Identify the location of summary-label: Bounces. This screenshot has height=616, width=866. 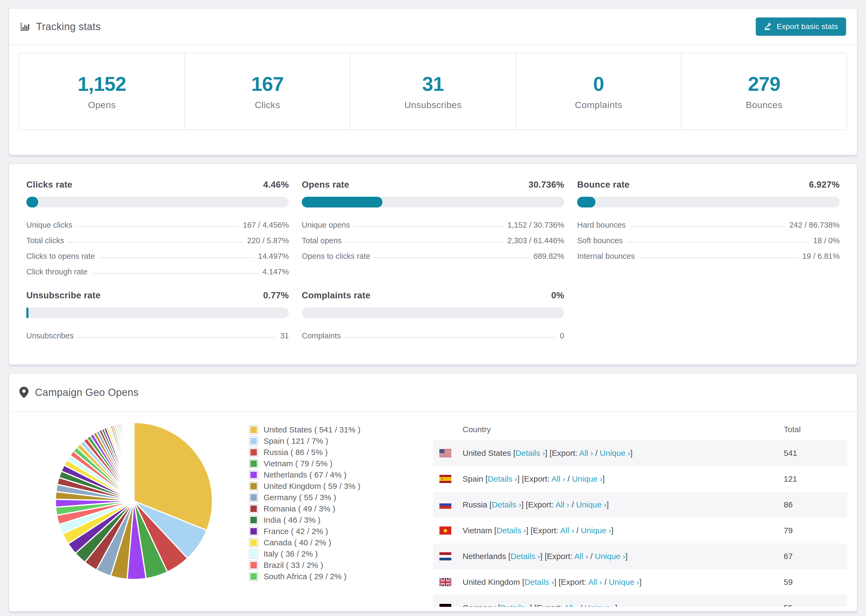
(764, 105).